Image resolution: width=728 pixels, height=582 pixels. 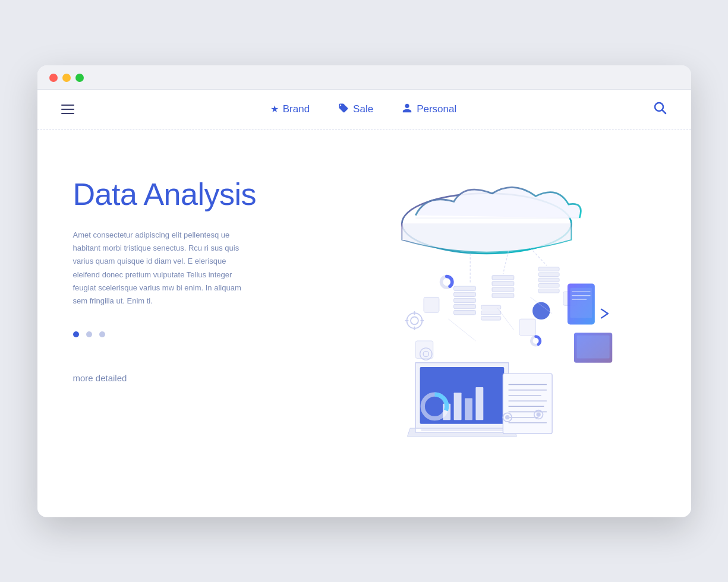 What do you see at coordinates (100, 378) in the screenshot?
I see `more-detailed-link: more detailed` at bounding box center [100, 378].